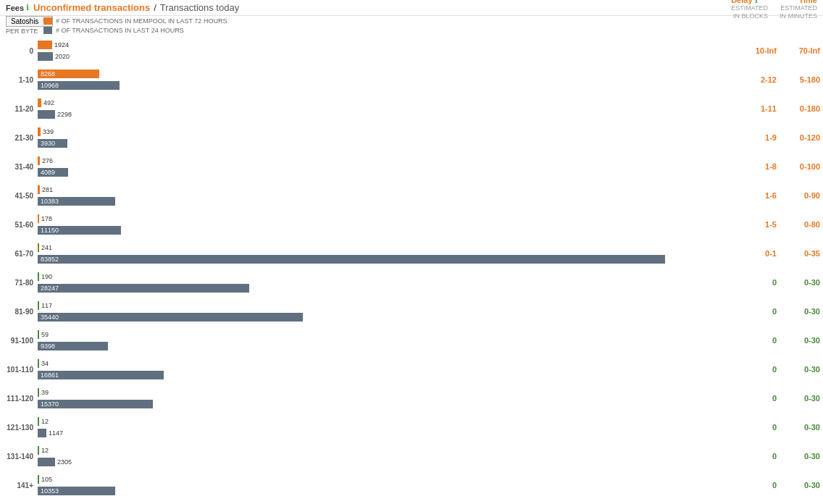 Image resolution: width=823 pixels, height=504 pixels. I want to click on right-value-row-6: 1-50-80, so click(776, 224).